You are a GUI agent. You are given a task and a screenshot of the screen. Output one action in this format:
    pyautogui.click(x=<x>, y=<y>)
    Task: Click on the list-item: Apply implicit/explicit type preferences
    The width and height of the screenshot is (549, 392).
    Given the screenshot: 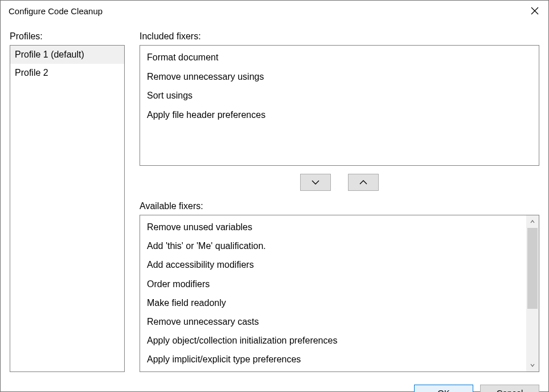 What is the action you would take?
    pyautogui.click(x=333, y=359)
    